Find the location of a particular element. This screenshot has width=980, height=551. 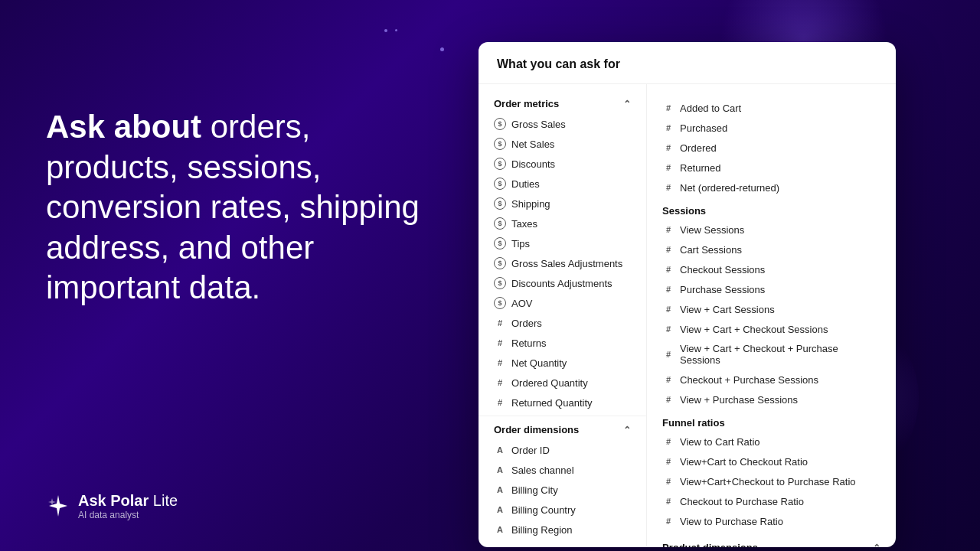

list-item: #View + Cart + Checkout + Purchase Sessi… is located at coordinates (772, 354).